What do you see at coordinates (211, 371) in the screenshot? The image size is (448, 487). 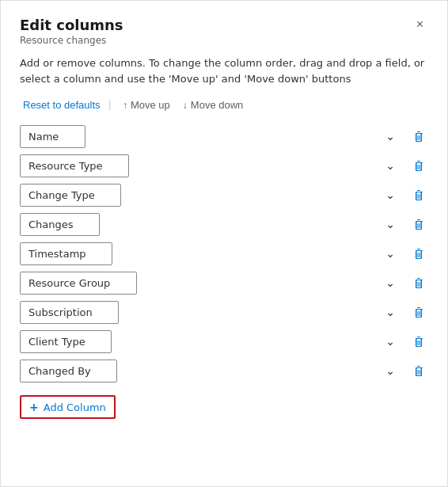 I see `select-wrapper: Changed By` at bounding box center [211, 371].